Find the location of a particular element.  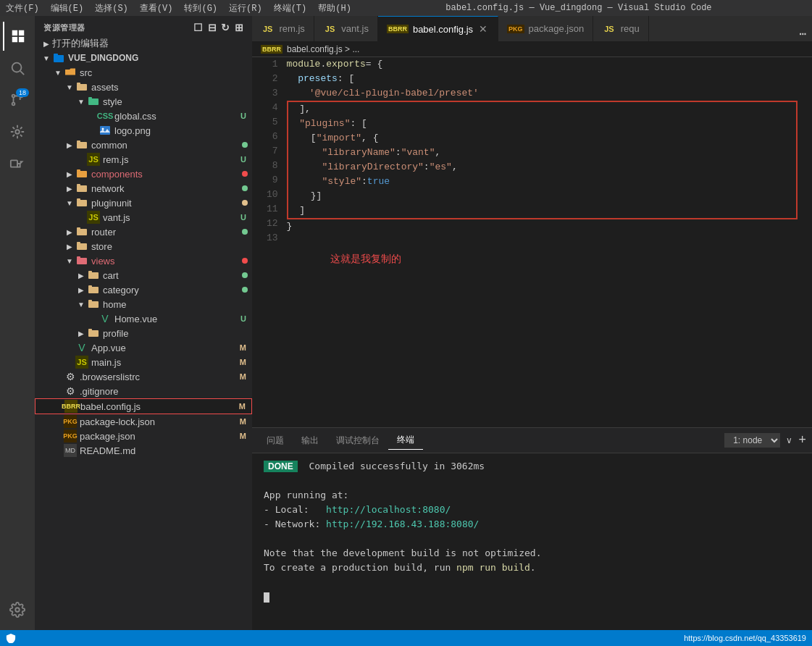

menu-goto: 转到(G) is located at coordinates (201, 9).